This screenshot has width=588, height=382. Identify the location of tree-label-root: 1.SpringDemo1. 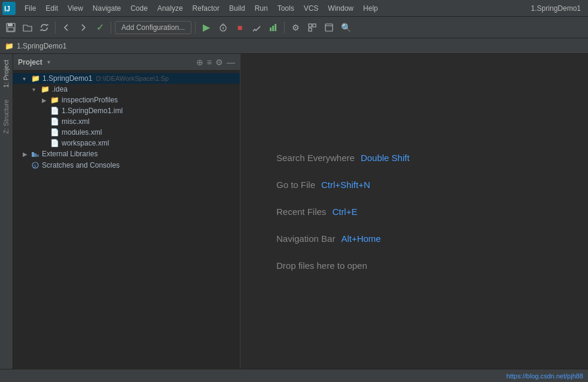
(67, 78).